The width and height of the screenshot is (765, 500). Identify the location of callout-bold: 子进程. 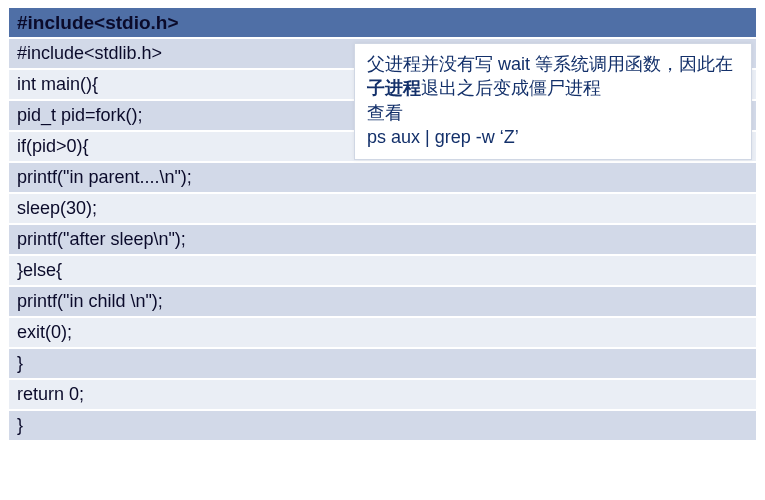
(394, 88).